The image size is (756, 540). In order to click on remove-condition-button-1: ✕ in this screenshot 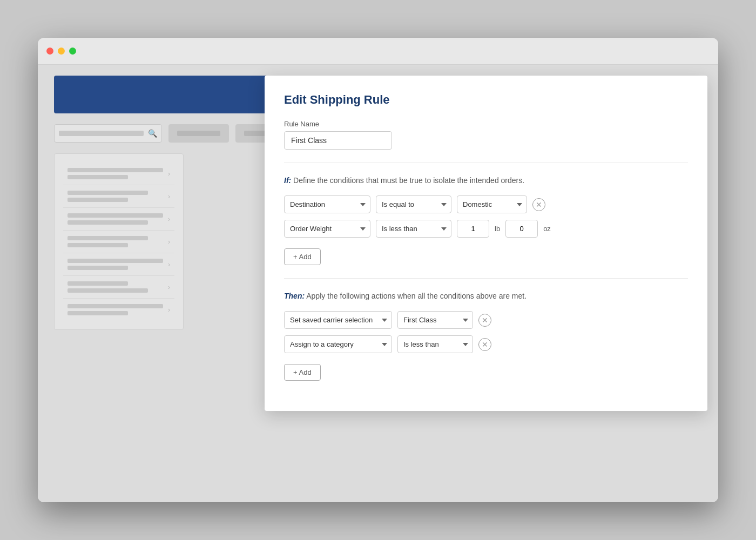, I will do `click(539, 205)`.